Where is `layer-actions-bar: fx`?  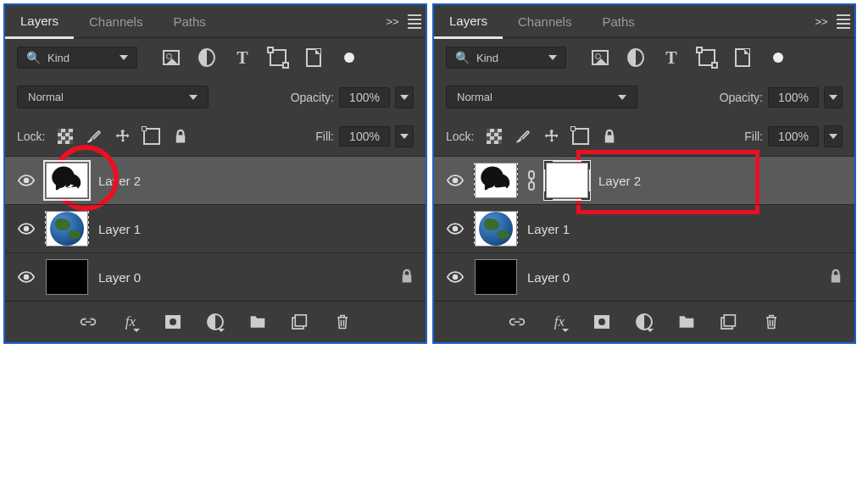
layer-actions-bar: fx is located at coordinates (215, 322).